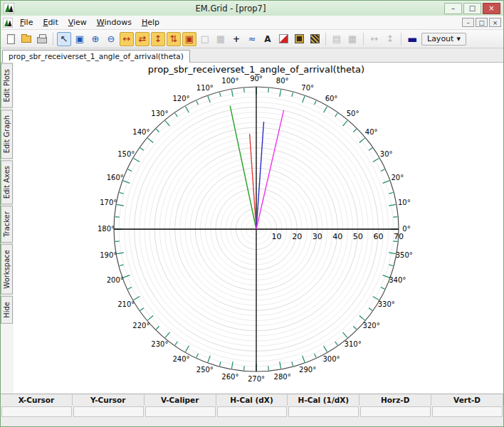 This screenshot has height=427, width=504. I want to click on h-scroll-icon: ⇄, so click(142, 39).